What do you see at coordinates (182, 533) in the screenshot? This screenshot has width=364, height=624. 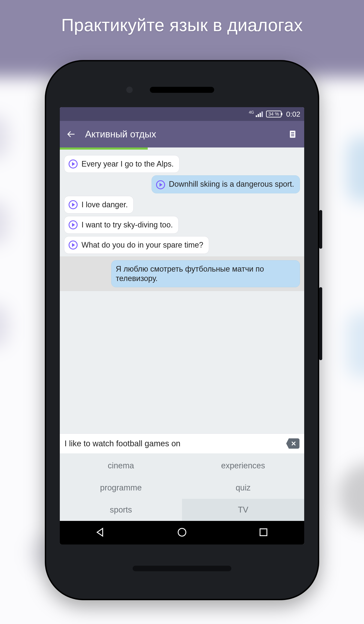 I see `nav-home-button` at bounding box center [182, 533].